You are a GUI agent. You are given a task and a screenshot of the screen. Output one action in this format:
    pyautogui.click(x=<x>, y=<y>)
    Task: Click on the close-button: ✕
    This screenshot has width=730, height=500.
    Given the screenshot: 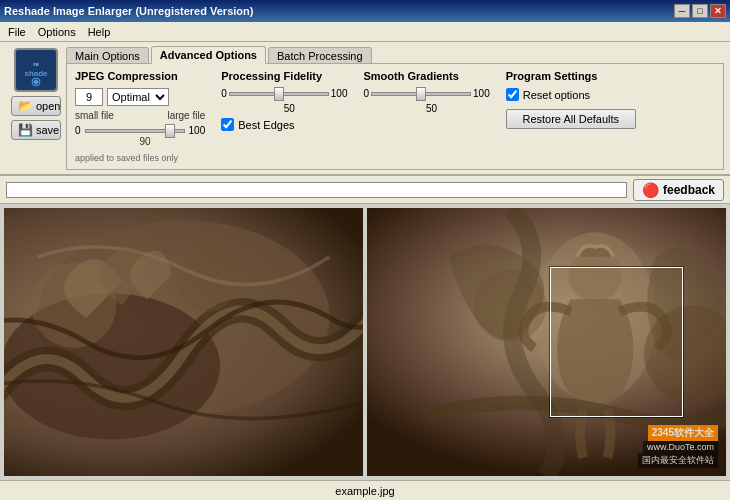 What is the action you would take?
    pyautogui.click(x=718, y=11)
    